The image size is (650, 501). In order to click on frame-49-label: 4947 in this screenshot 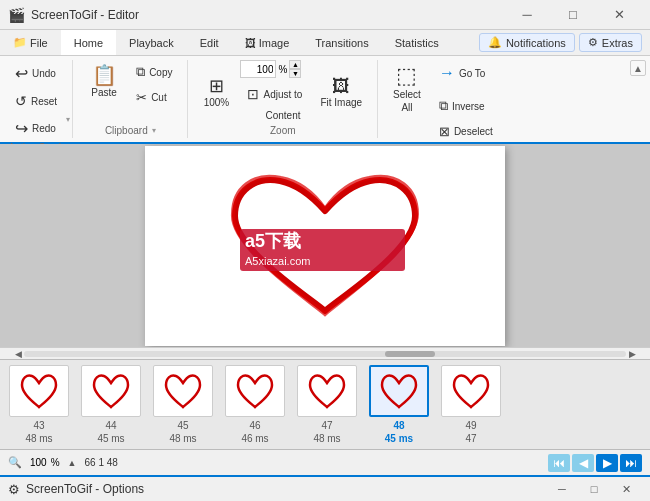, I will do `click(470, 432)`.